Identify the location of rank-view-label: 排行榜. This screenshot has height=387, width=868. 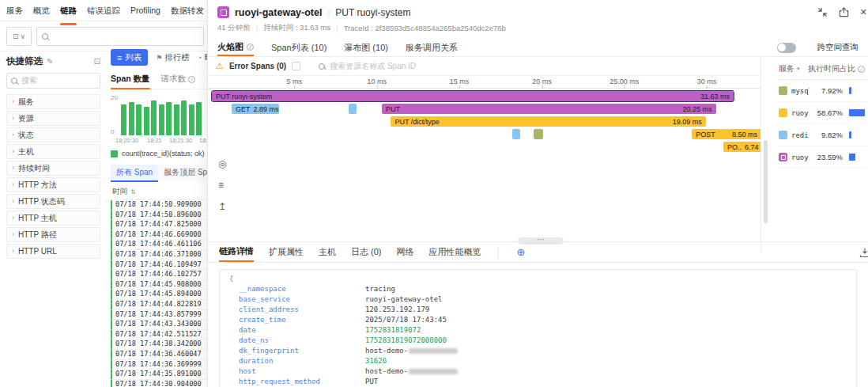
(177, 58).